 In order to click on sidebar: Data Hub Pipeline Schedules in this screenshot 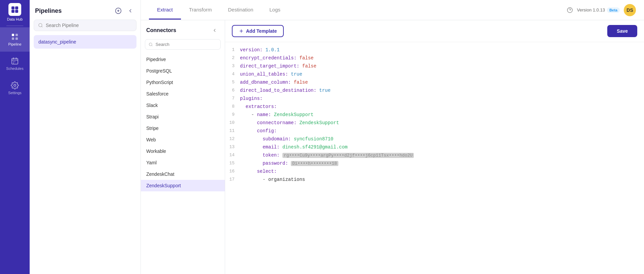, I will do `click(15, 137)`.